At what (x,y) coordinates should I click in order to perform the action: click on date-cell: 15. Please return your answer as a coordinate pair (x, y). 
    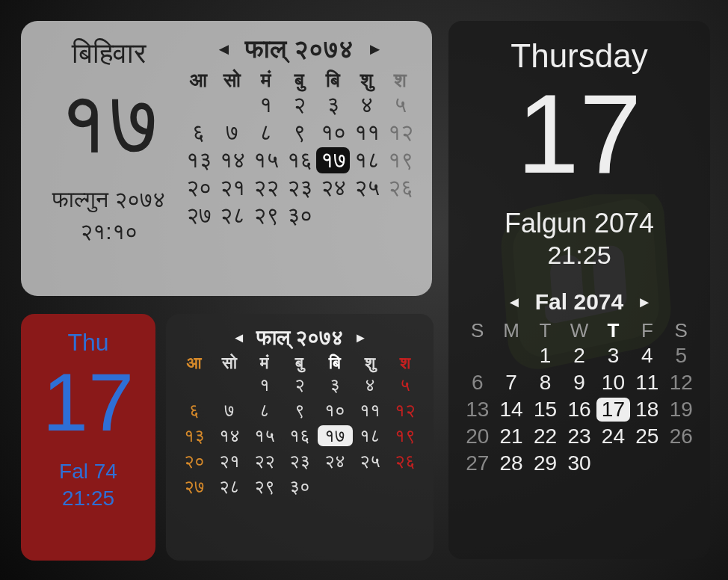
    Looking at the image, I should click on (546, 410).